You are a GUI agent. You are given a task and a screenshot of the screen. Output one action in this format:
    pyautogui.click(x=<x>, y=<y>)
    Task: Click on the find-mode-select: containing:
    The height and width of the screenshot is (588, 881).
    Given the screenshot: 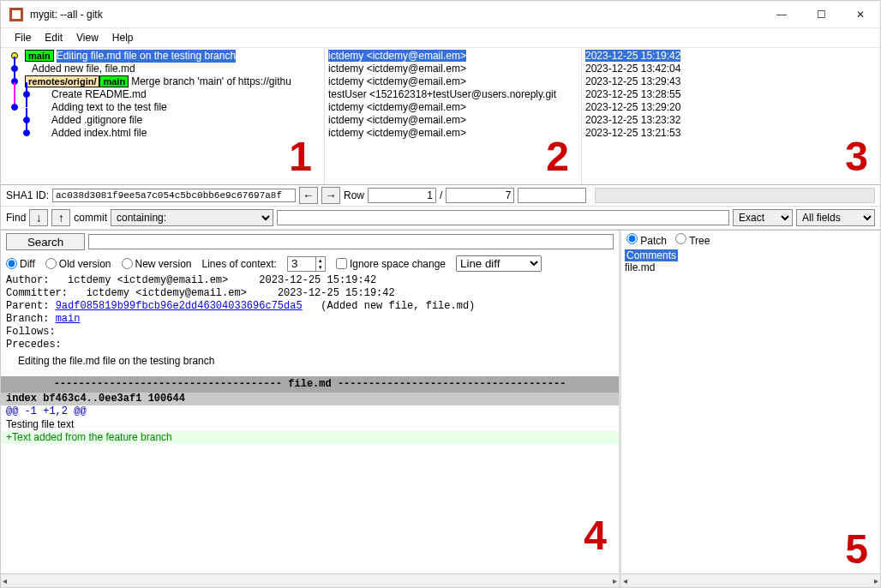 What is the action you would take?
    pyautogui.click(x=192, y=218)
    